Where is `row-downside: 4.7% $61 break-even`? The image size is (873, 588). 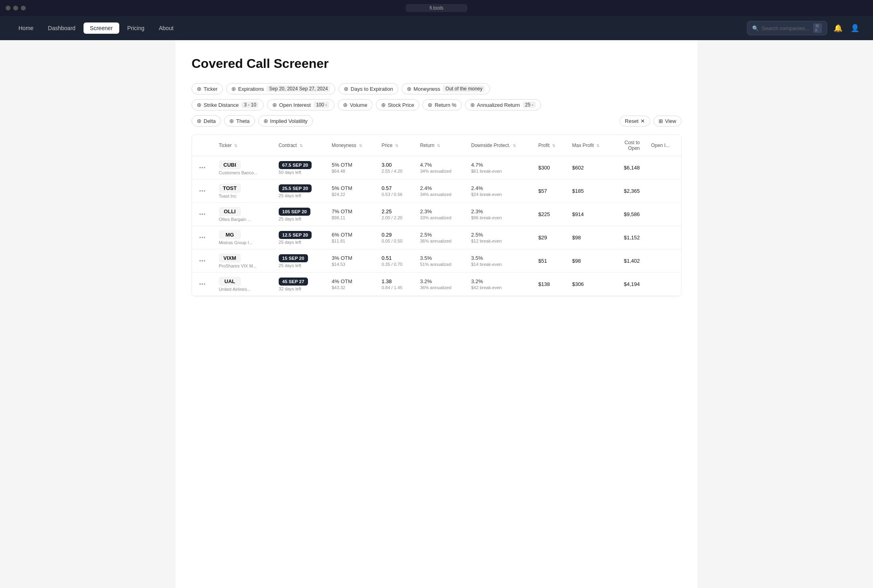 row-downside: 4.7% $61 break-even is located at coordinates (499, 168).